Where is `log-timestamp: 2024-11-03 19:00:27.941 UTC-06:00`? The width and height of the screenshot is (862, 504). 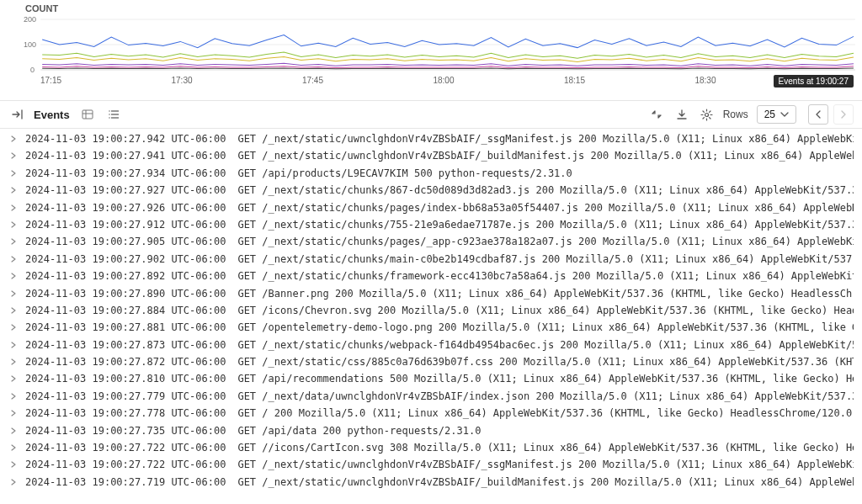 log-timestamp: 2024-11-03 19:00:27.941 UTC-06:00 is located at coordinates (125, 156).